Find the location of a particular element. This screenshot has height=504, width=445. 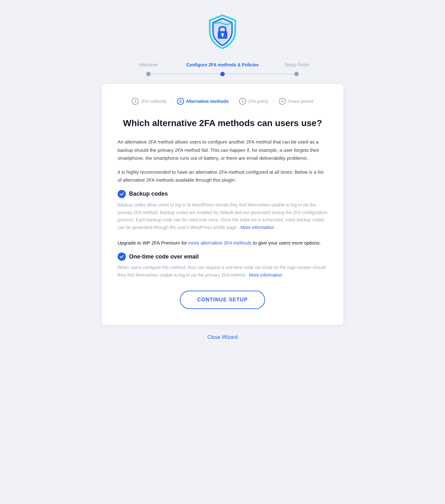

email-method-more-info-link: More information is located at coordinates (266, 275).